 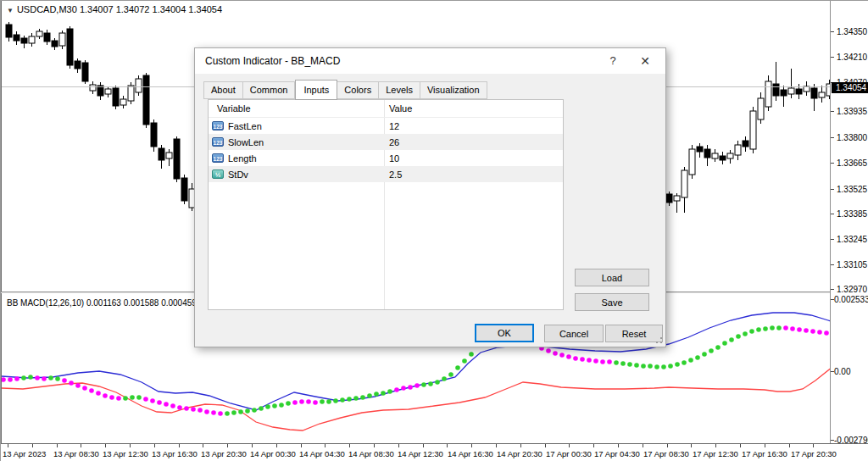 What do you see at coordinates (270, 90) in the screenshot?
I see `tab-common: Common` at bounding box center [270, 90].